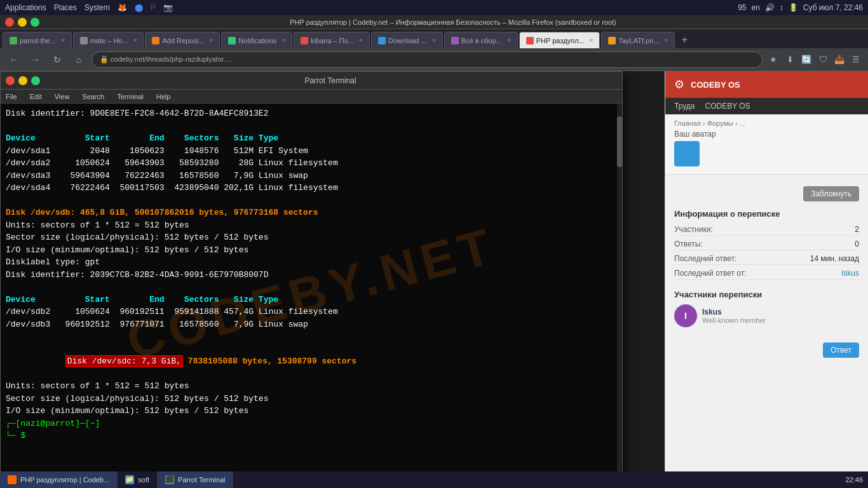 This screenshot has width=868, height=488. I want to click on address-bar: 🔒 codeby.net/threads/php-razduplyator...…, so click(427, 60).